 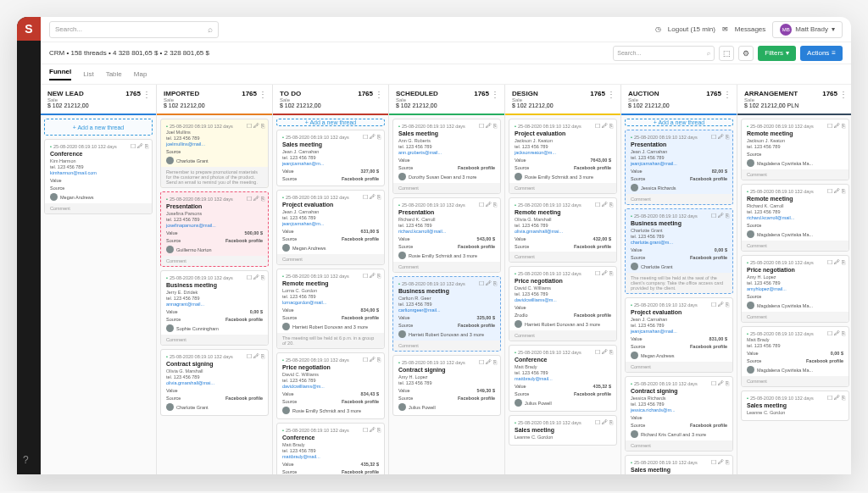 I want to click on card-email: carltonrgeer@mail..., so click(x=447, y=310).